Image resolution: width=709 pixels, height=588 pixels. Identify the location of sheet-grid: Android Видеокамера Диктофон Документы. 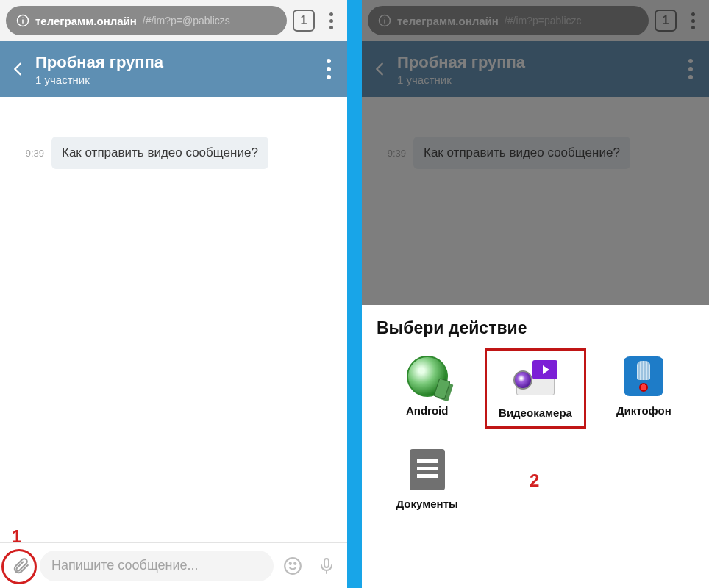
(535, 433).